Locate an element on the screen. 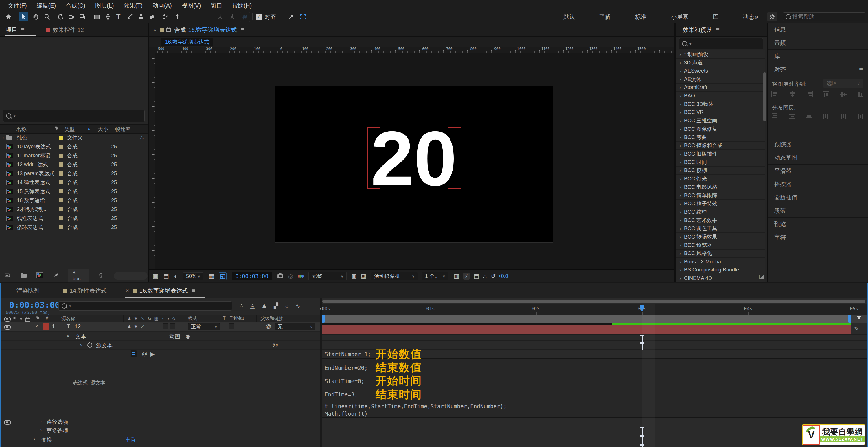  preview-time-display: 0:00:03:00 is located at coordinates (252, 276).